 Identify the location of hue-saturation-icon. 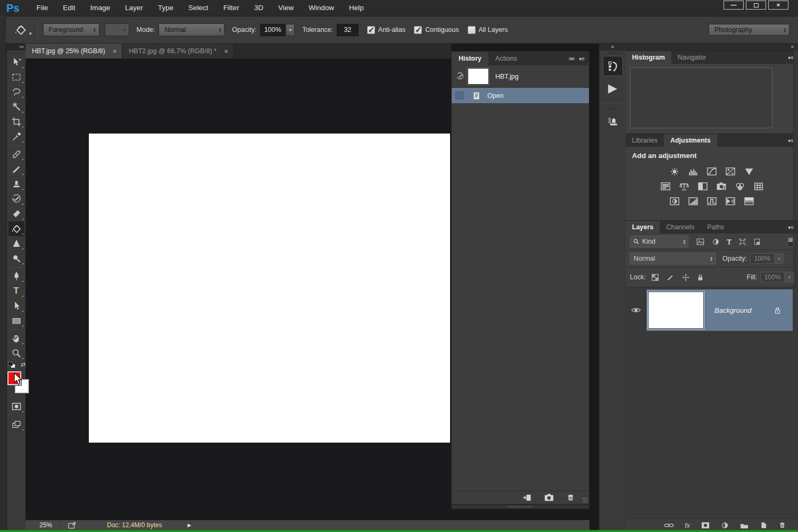
(666, 186).